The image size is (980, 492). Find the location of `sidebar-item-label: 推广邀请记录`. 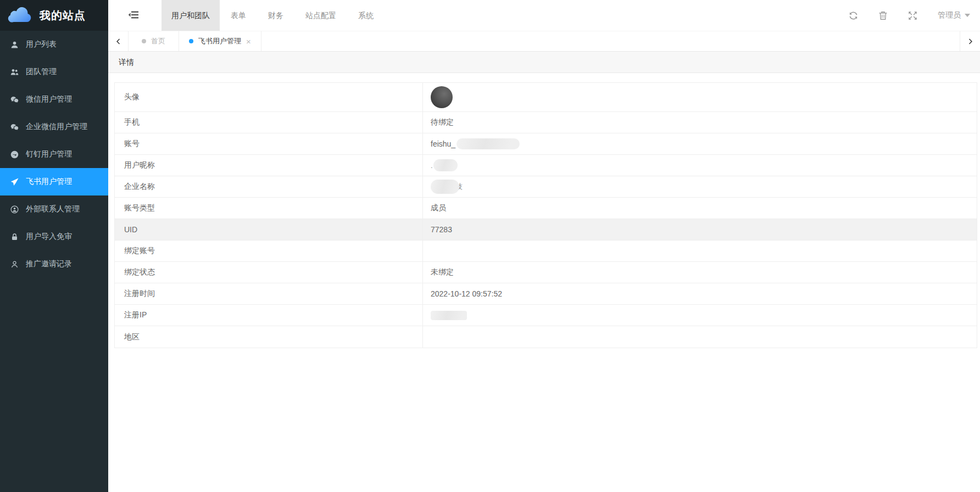

sidebar-item-label: 推广邀请记录 is located at coordinates (49, 264).